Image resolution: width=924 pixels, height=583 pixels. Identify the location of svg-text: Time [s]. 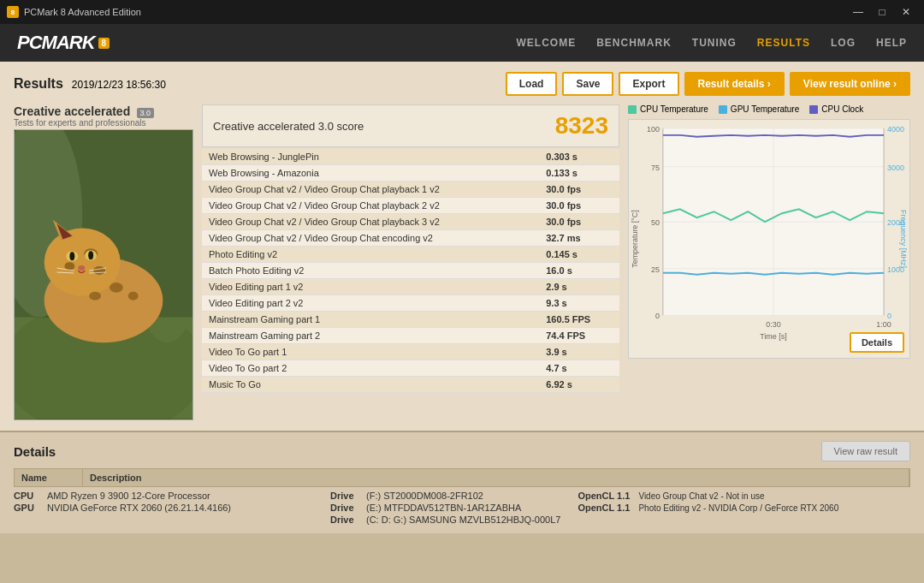
(773, 336).